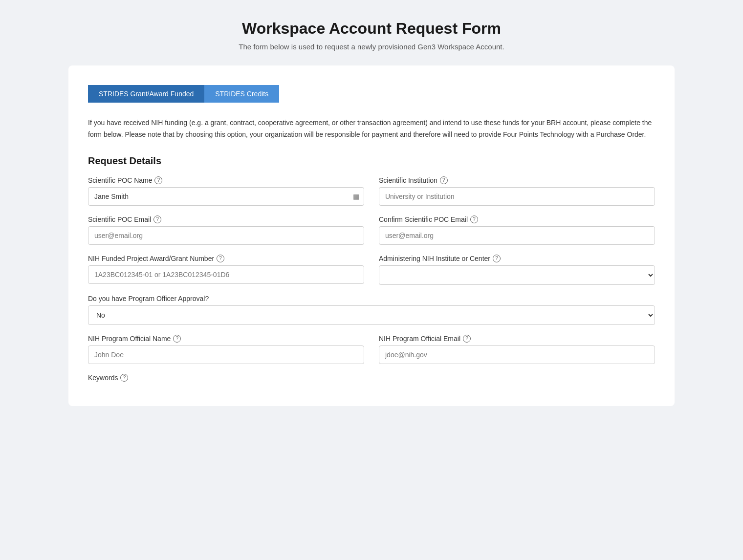 Image resolution: width=743 pixels, height=560 pixels. What do you see at coordinates (517, 349) in the screenshot?
I see `program-official-email-group: NIH Program Official Email ?` at bounding box center [517, 349].